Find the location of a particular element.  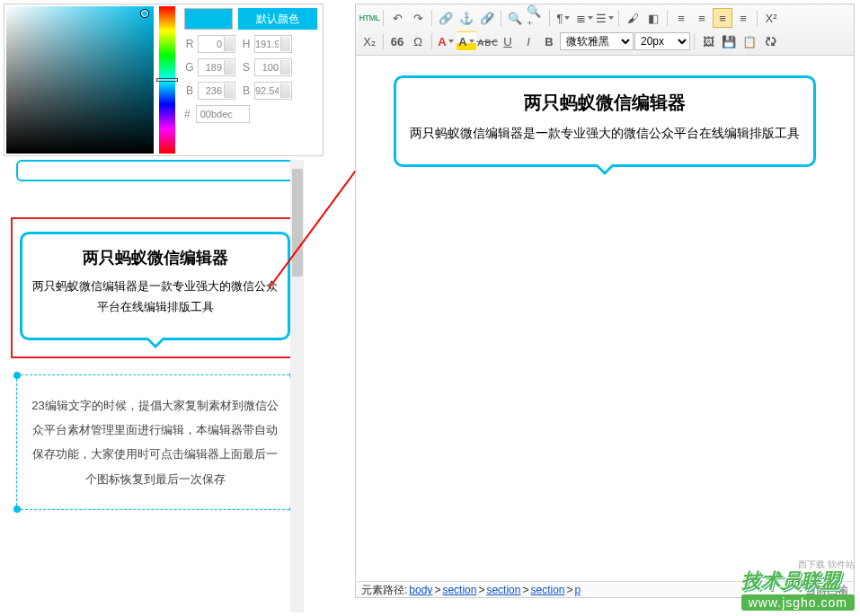

font-family-select: 微软雅黑 is located at coordinates (597, 41).